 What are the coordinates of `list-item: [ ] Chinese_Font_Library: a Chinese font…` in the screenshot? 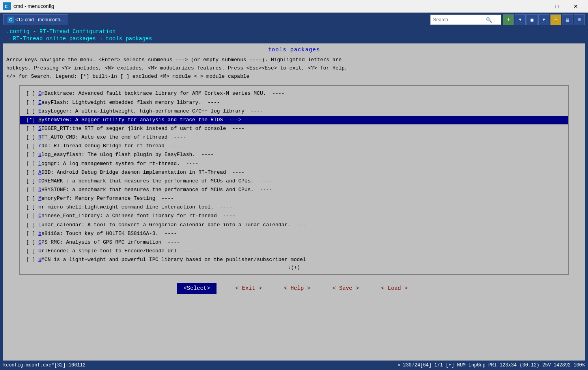 It's located at (294, 216).